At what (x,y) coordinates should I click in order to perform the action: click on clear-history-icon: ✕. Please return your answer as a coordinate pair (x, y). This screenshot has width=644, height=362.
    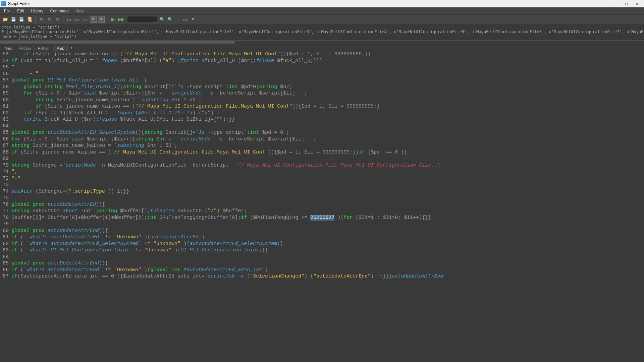
    Looking at the image, I should click on (41, 19).